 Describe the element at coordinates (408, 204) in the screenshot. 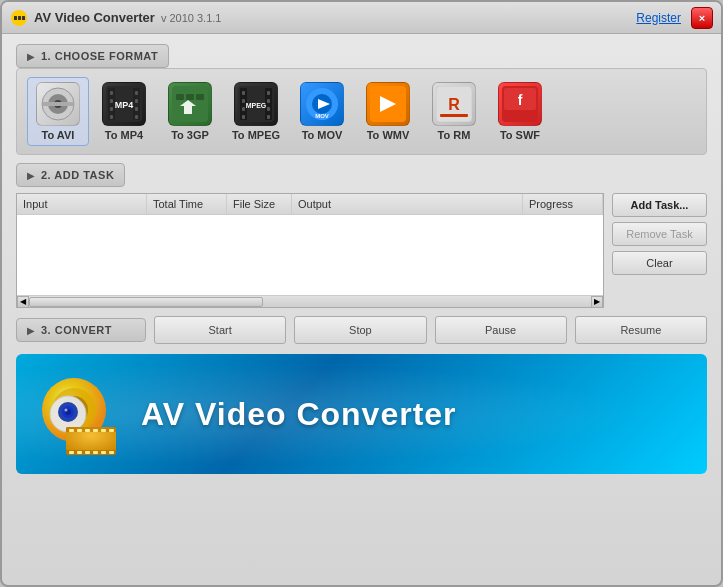

I see `col-output: Output` at that location.